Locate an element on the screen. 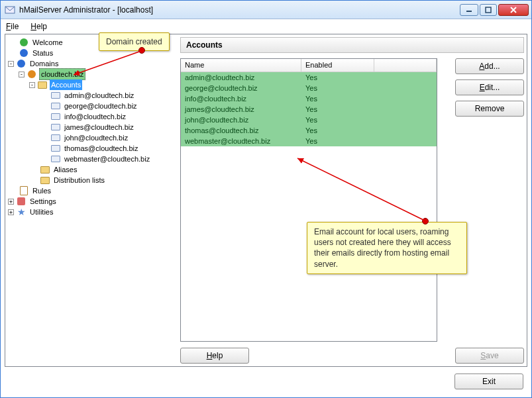 This screenshot has width=532, height=398. window-controls is located at coordinates (494, 10).